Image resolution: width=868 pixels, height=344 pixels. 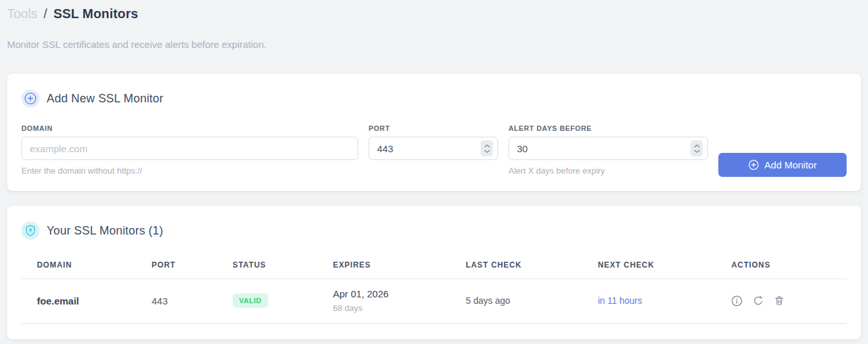 What do you see at coordinates (434, 268) in the screenshot?
I see `table-header-row: DOMAIN PORT STATUS EXPIRES LAST CHECK NE…` at bounding box center [434, 268].